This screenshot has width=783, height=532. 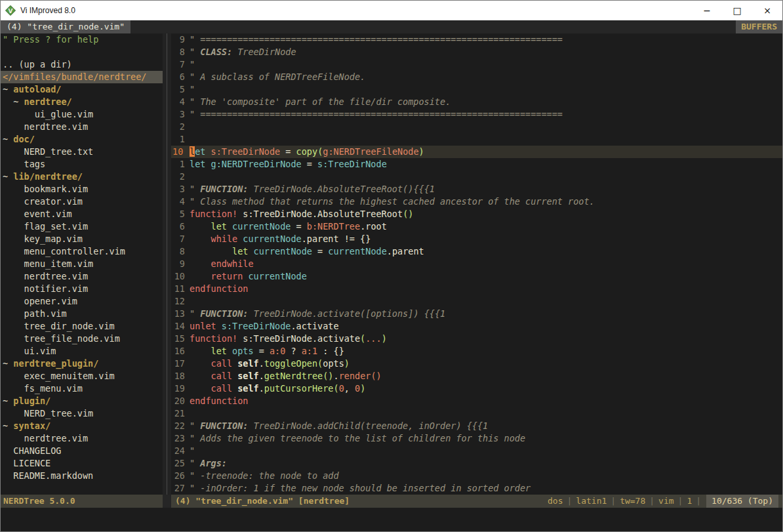 What do you see at coordinates (81, 214) in the screenshot?
I see `tree-item: event.vim` at bounding box center [81, 214].